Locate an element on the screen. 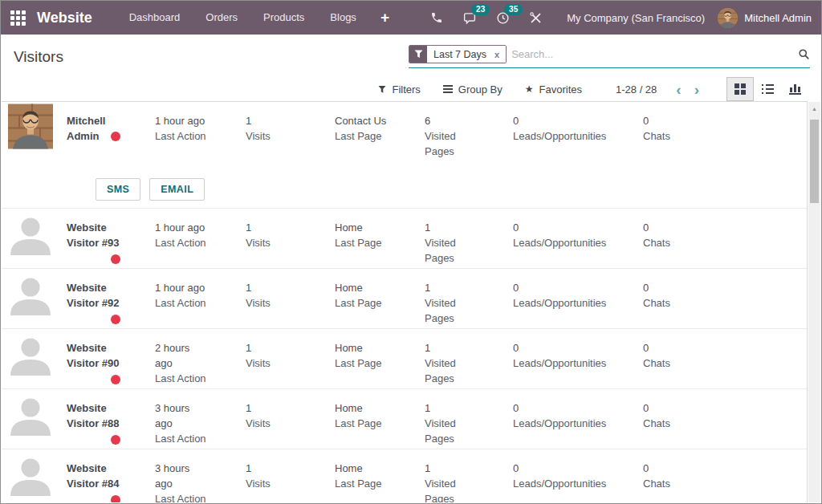 Image resolution: width=822 pixels, height=504 pixels. visitor-card: Website Visitor #93 1 hour ago Last Acti… is located at coordinates (405, 239).